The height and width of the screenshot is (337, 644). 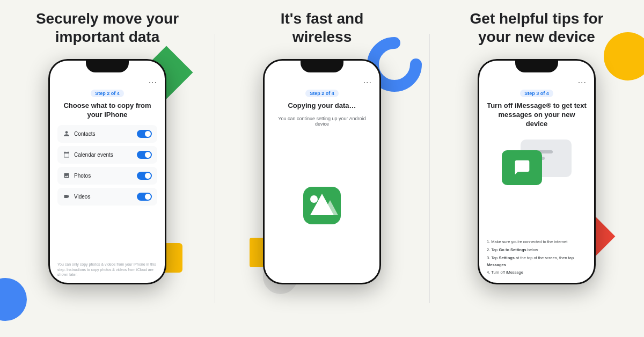 I want to click on panel-1-title-line2: important data, so click(x=107, y=36).